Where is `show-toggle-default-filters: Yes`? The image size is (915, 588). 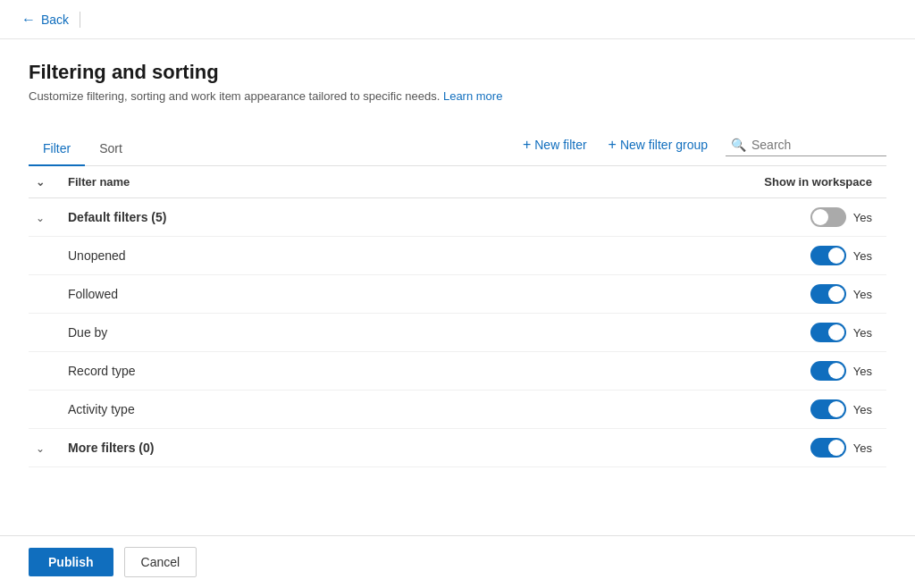 show-toggle-default-filters: Yes is located at coordinates (667, 218).